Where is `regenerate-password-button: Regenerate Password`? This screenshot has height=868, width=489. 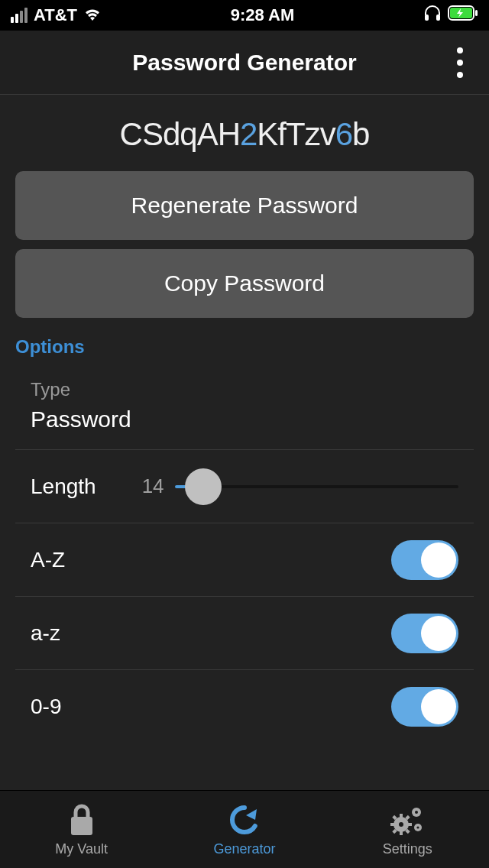 regenerate-password-button: Regenerate Password is located at coordinates (244, 206).